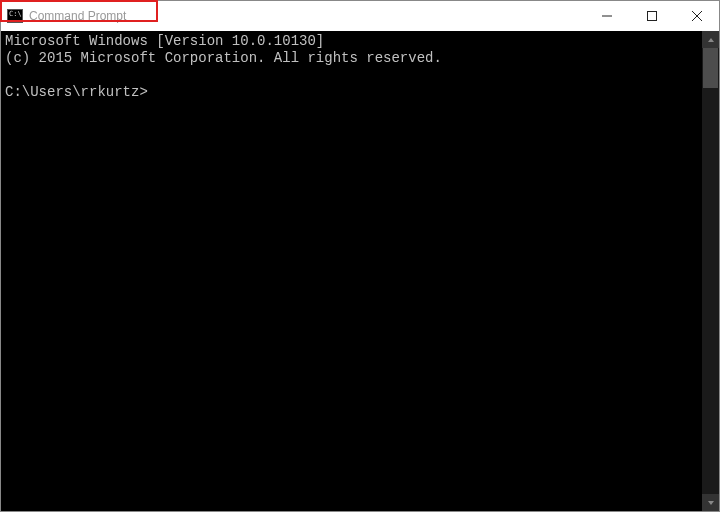 The width and height of the screenshot is (722, 514). I want to click on scroll-down-button, so click(710, 502).